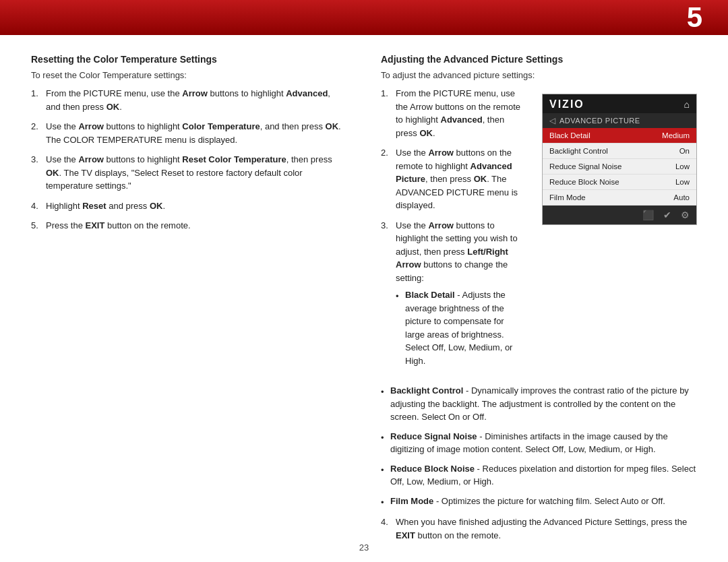 The width and height of the screenshot is (728, 562). Describe the element at coordinates (464, 327) in the screenshot. I see `bullet-content-1: Black Detail - Adjusts the average brigh…` at that location.